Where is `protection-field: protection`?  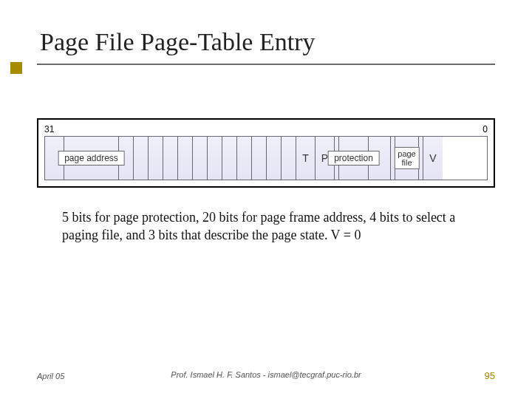 protection-field: protection is located at coordinates (354, 158).